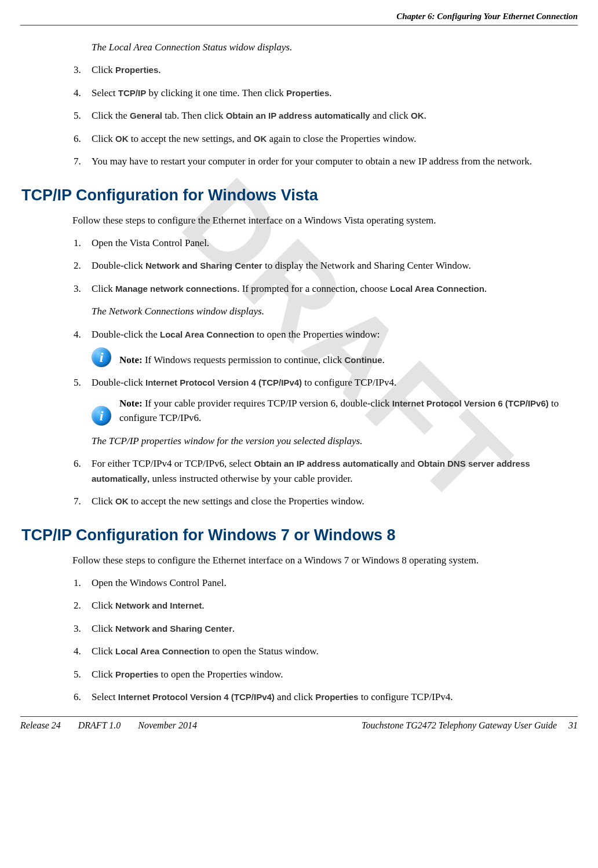  What do you see at coordinates (100, 726) in the screenshot?
I see `footer-draft: DRAFT 1.0` at bounding box center [100, 726].